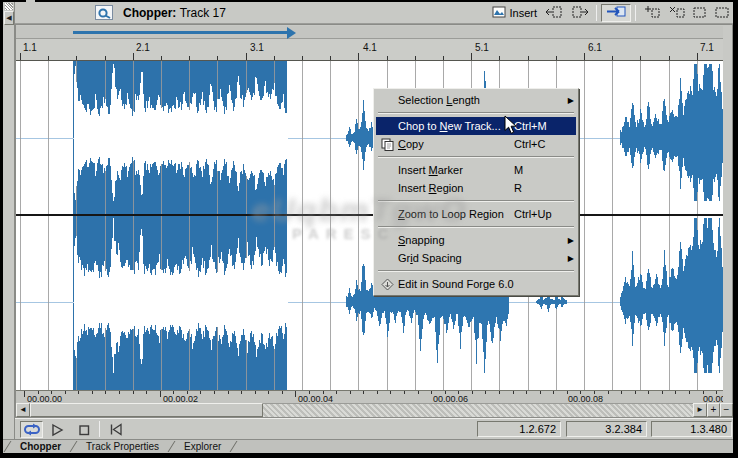  What do you see at coordinates (23, 410) in the screenshot?
I see `scroll-left-button: ◄` at bounding box center [23, 410].